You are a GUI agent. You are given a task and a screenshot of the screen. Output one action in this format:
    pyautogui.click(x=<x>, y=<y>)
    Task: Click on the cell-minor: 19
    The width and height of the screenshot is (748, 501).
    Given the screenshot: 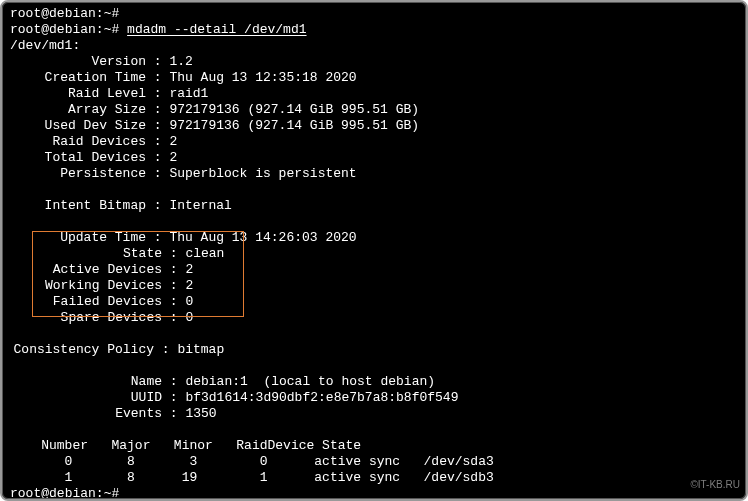 What is the action you would take?
    pyautogui.click(x=190, y=478)
    